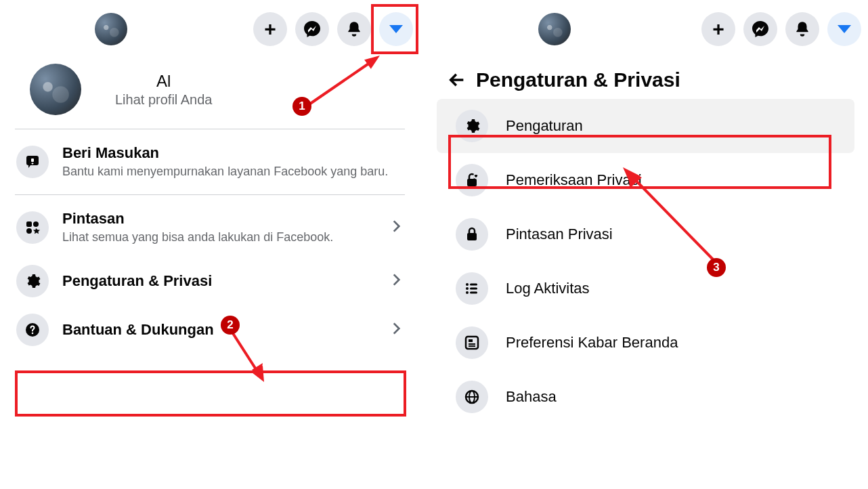 This screenshot has height=489, width=868. Describe the element at coordinates (234, 153) in the screenshot. I see `feedback-title: Beri Masukan` at that location.